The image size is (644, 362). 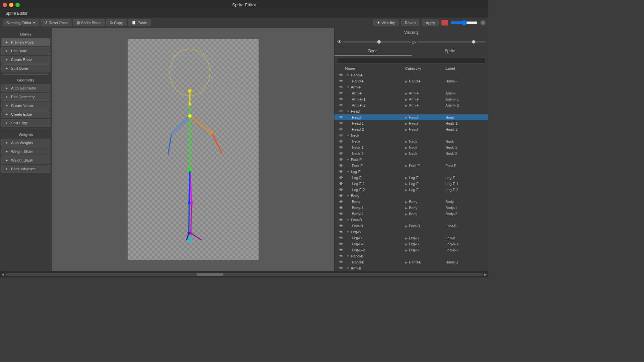 I want to click on scrollbar-thumb, so click(x=210, y=275).